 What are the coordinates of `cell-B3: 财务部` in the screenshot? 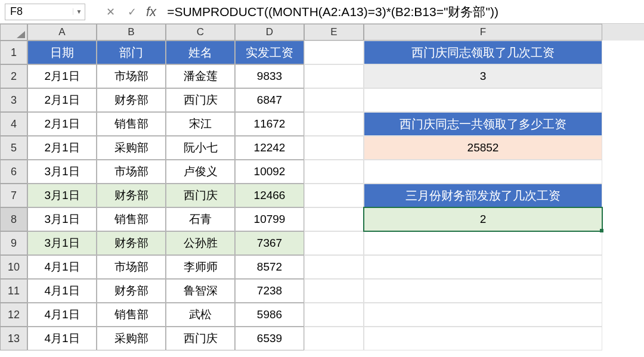 It's located at (131, 100).